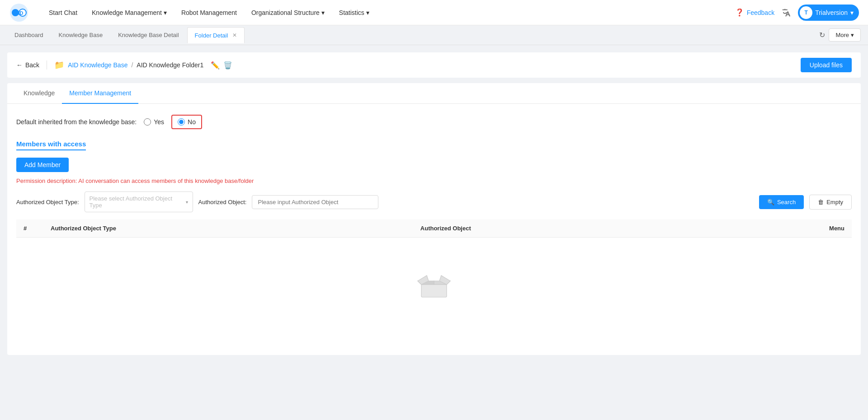 The image size is (868, 420). I want to click on nav-org-structure: Organizational Structure ▾, so click(288, 13).